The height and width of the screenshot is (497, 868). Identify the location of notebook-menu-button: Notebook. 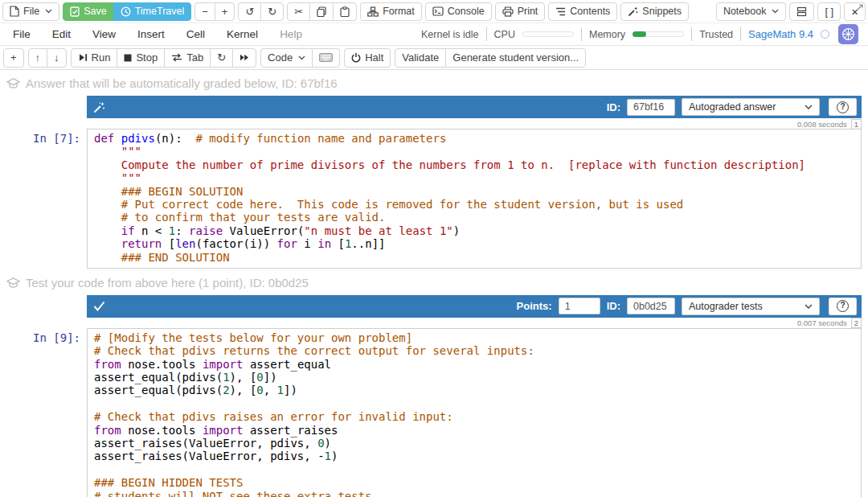
(751, 11).